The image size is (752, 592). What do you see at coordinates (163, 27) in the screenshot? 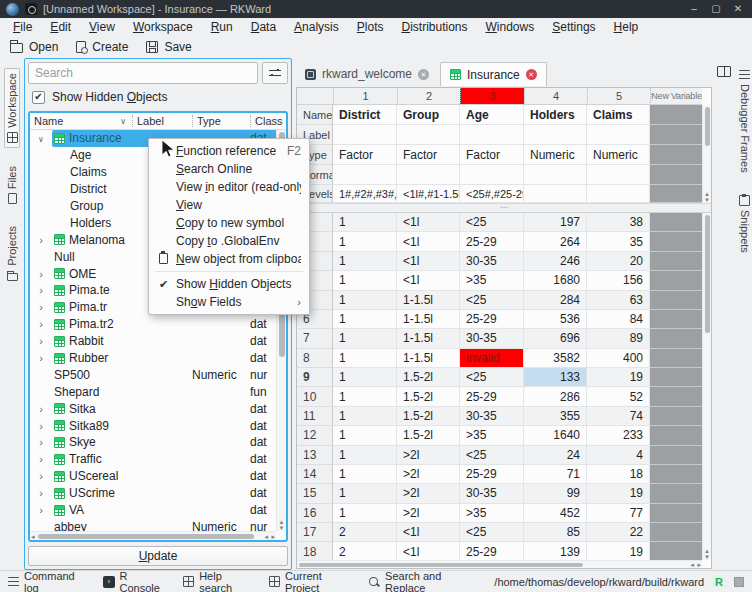
I see `menu-workspace: Workspace` at bounding box center [163, 27].